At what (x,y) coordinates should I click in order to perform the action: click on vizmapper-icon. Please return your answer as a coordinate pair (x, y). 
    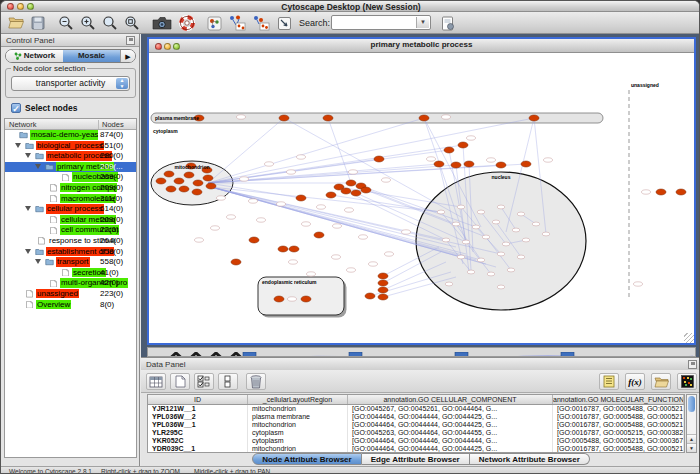
    Looking at the image, I should click on (214, 23).